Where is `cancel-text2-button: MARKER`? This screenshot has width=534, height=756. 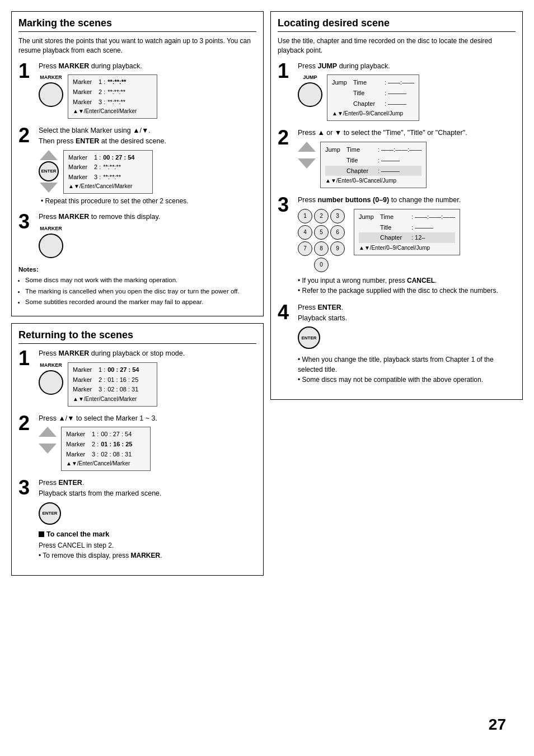 cancel-text2-button: MARKER is located at coordinates (146, 556).